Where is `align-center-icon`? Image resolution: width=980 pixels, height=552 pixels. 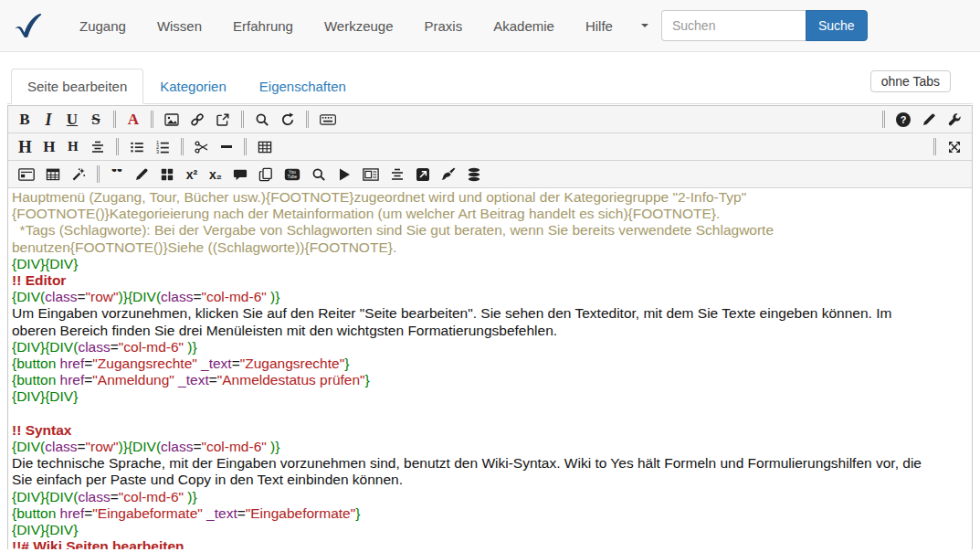
align-center-icon is located at coordinates (98, 147).